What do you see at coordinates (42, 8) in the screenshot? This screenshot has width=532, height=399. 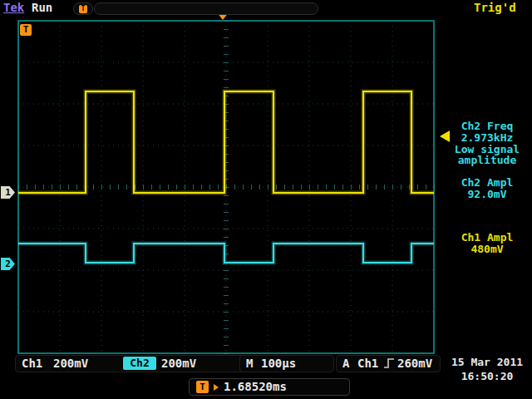 I see `acquisition-state: Run` at bounding box center [42, 8].